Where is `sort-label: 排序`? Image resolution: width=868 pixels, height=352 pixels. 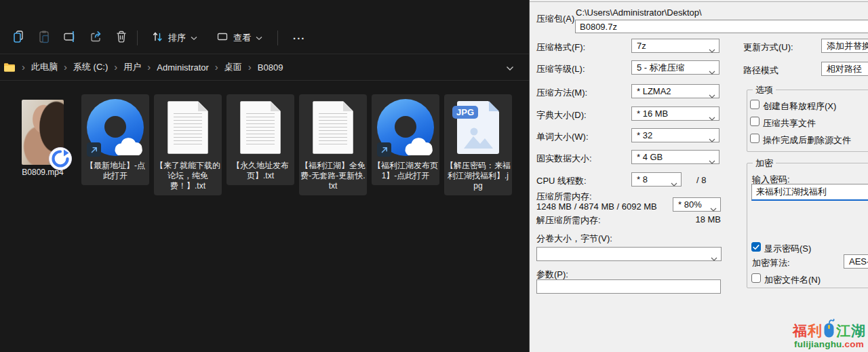
sort-label: 排序 is located at coordinates (177, 38).